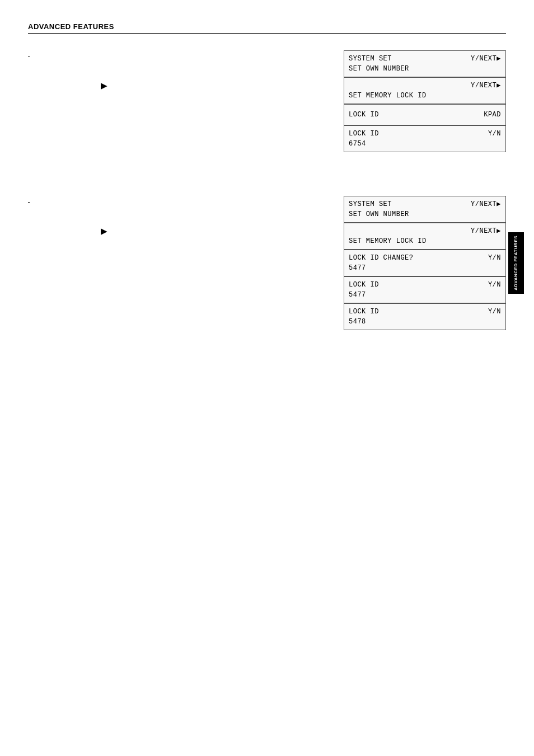  What do you see at coordinates (267, 27) in the screenshot?
I see `page-title: ADVANCED FEATURES` at bounding box center [267, 27].